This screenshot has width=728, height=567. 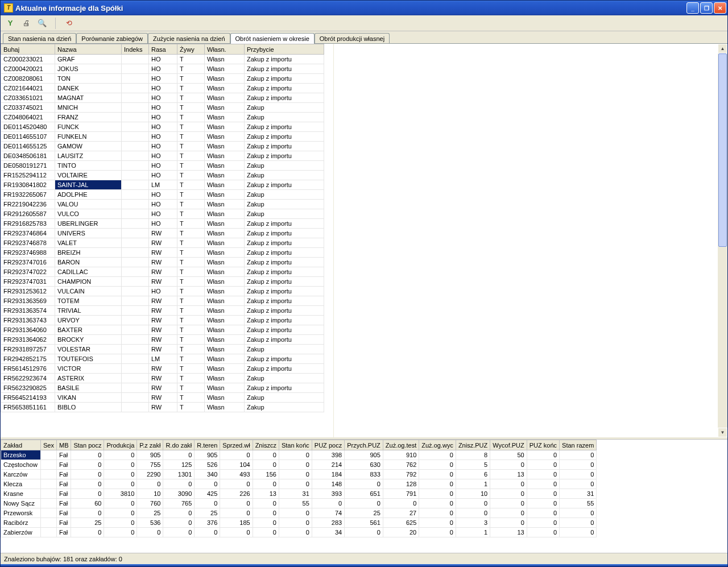 What do you see at coordinates (163, 98) in the screenshot?
I see `table-row: CZ033651021MAGNATHOTWłasnZakup z importu` at bounding box center [163, 98].